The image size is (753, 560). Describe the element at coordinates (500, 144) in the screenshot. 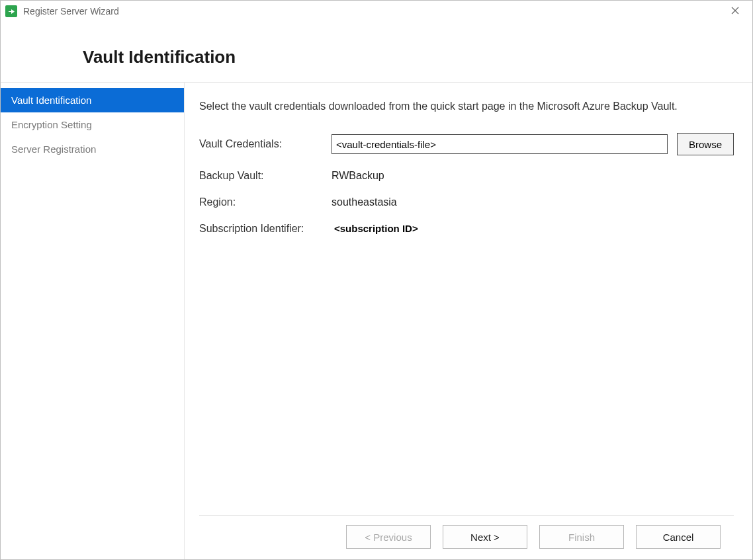

I see `vault-credentials-input` at that location.